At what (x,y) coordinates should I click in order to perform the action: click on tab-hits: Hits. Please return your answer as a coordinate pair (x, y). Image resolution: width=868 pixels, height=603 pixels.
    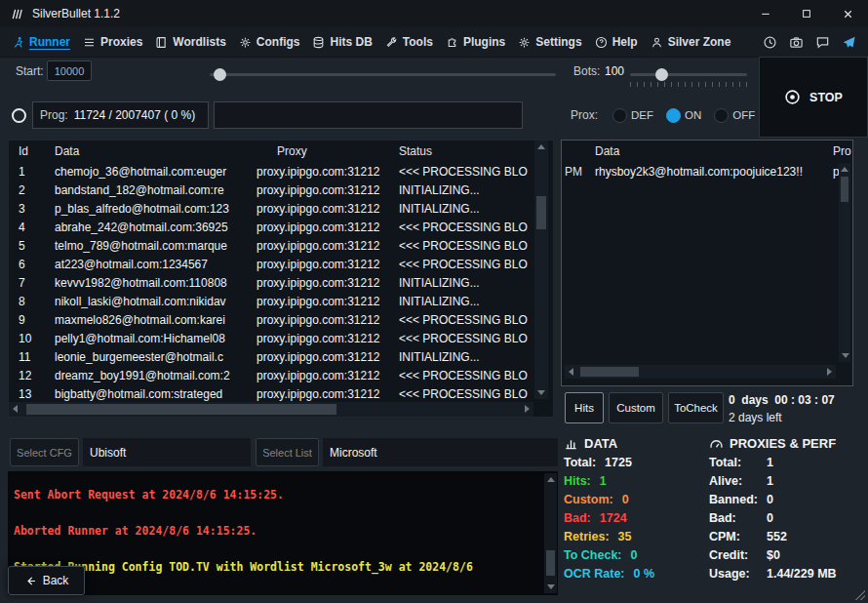
    Looking at the image, I should click on (584, 408).